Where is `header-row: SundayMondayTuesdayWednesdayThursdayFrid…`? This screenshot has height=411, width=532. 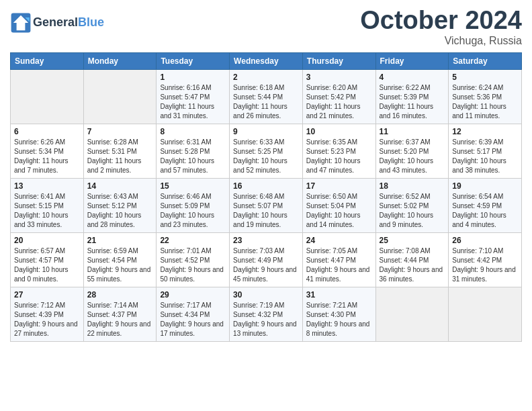 header-row: SundayMondayTuesdayWednesdayThursdayFrid… is located at coordinates (266, 60).